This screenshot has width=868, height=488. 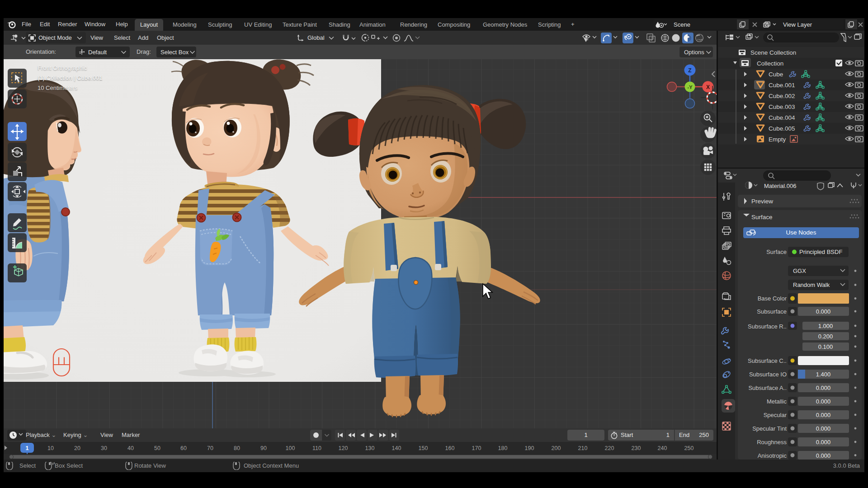 I want to click on svg-text: -Y, so click(x=690, y=87).